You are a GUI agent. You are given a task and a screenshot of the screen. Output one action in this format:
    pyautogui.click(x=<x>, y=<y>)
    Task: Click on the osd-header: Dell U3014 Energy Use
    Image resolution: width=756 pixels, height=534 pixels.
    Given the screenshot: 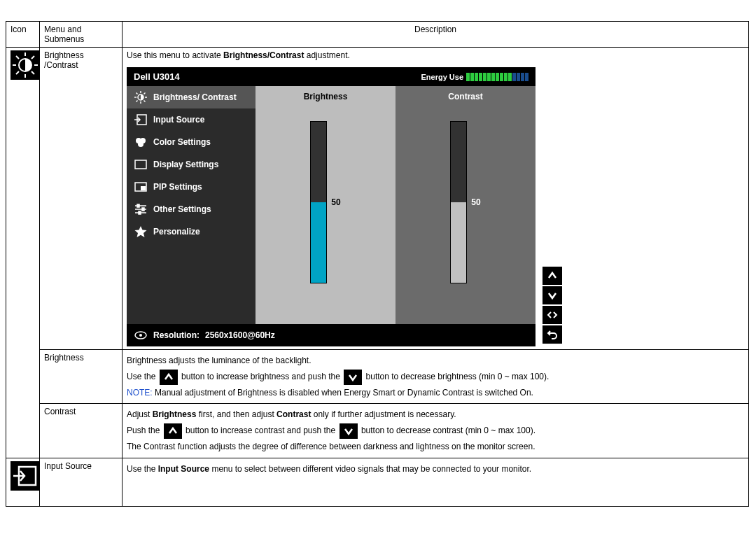 What is the action you would take?
    pyautogui.click(x=331, y=77)
    